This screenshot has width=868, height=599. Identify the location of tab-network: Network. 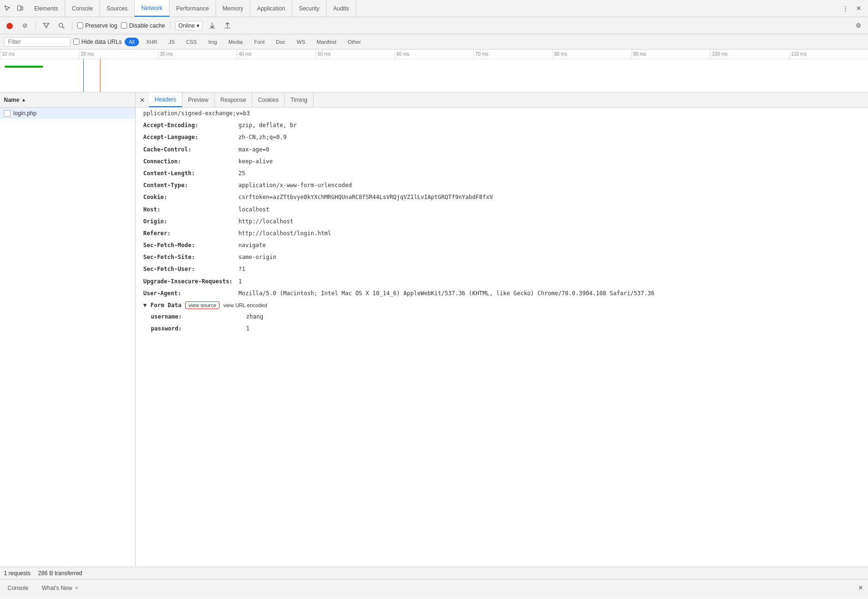
(152, 9).